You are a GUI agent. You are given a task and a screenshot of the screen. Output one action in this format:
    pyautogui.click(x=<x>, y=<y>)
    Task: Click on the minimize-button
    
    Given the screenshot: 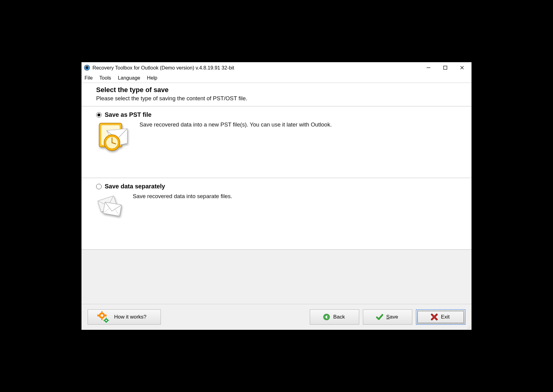 What is the action you would take?
    pyautogui.click(x=428, y=68)
    